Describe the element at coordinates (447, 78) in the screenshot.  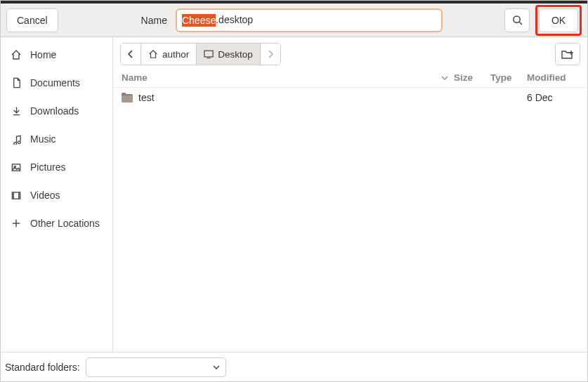
I see `sort-indicator` at that location.